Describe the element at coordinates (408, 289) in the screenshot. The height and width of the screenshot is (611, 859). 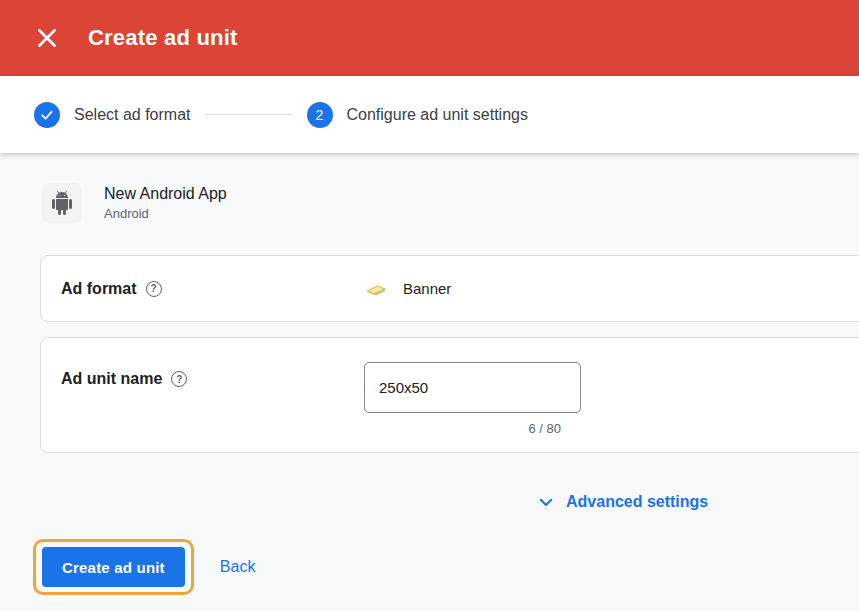
I see `ad-format-value-row: Banner` at that location.